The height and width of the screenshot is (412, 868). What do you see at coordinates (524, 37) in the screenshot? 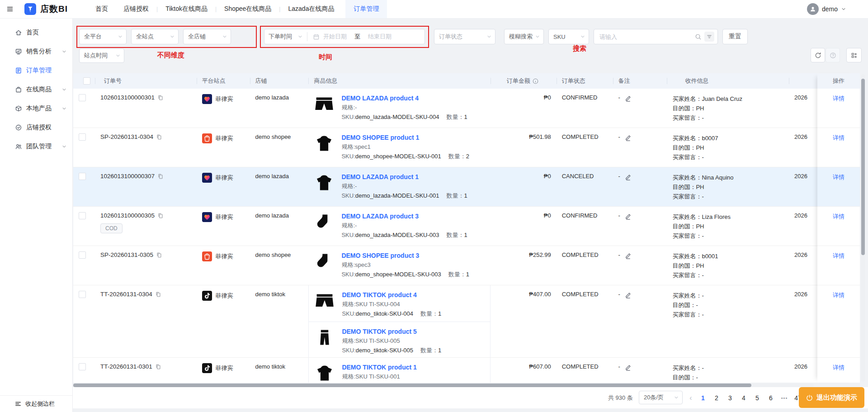
I see `fuzzy-search-select: 模糊搜索` at bounding box center [524, 37].